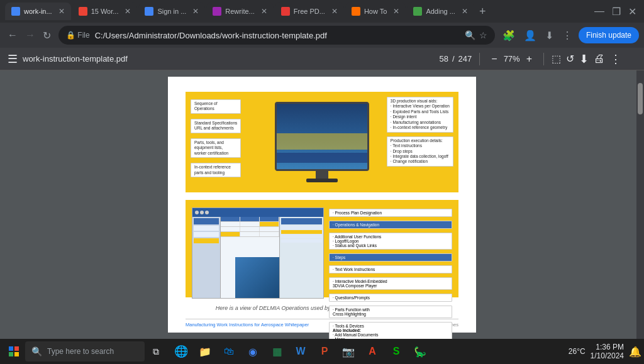  I want to click on rotate-icon: ↺, so click(570, 59).